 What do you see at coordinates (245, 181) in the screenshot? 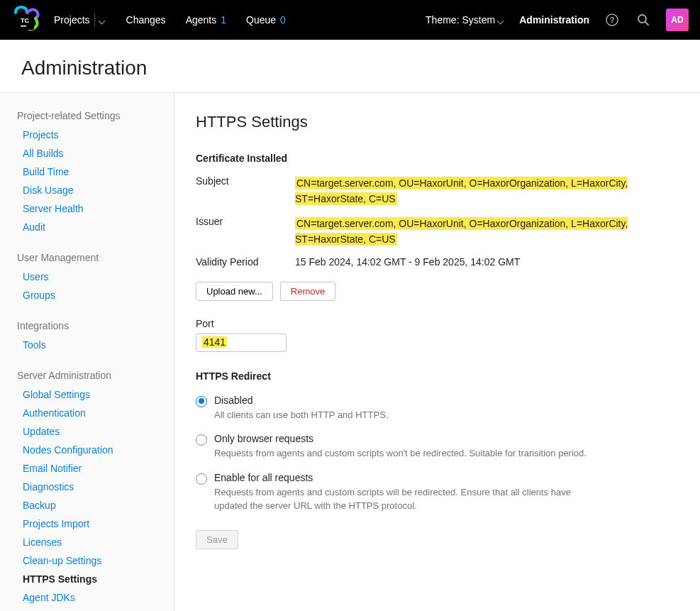
I see `cert-subject-label: Subject` at bounding box center [245, 181].